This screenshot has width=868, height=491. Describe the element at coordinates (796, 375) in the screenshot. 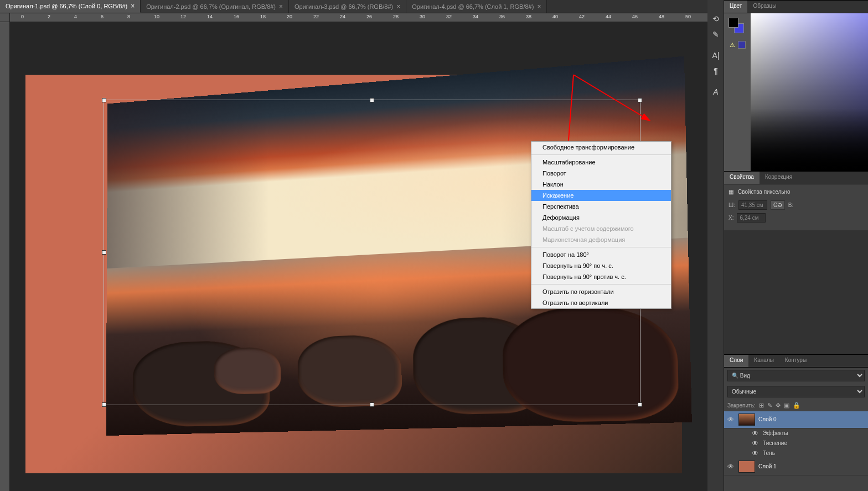

I see `layer-filter-select: 🔍 Вид` at that location.